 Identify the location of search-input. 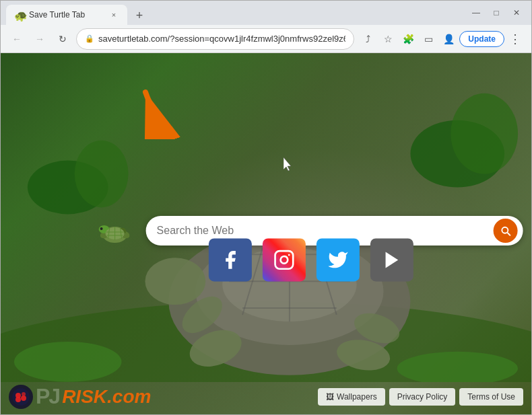
(325, 231).